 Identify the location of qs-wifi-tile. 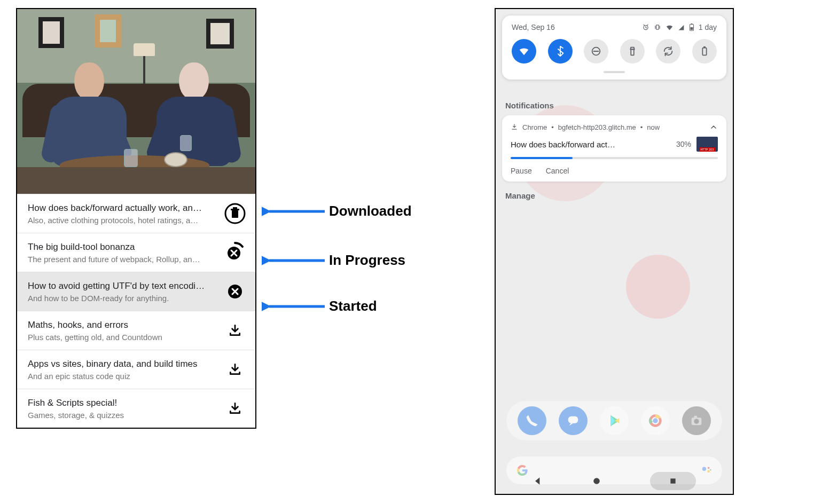
(524, 51).